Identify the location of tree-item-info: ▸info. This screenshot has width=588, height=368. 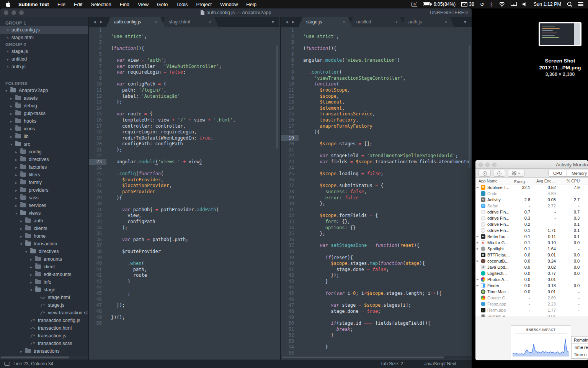
(44, 282).